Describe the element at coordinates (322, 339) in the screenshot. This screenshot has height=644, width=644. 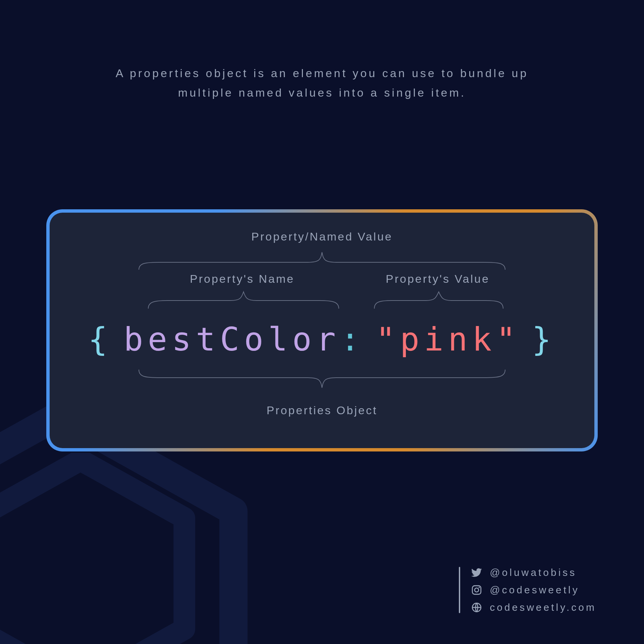
I see `code-expression: {bestColor:"pink"}` at that location.